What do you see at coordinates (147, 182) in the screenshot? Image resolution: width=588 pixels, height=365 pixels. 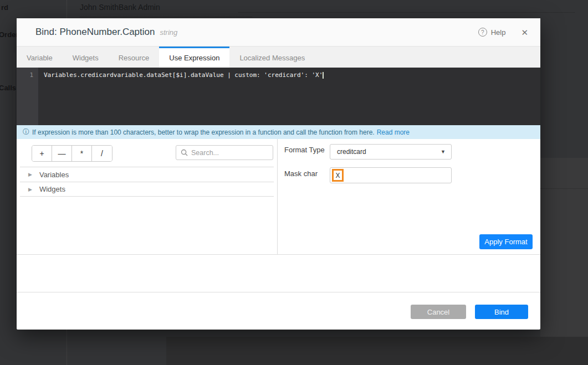 I see `binding-source-tree: ▶ Variables ▶ Widgets` at bounding box center [147, 182].